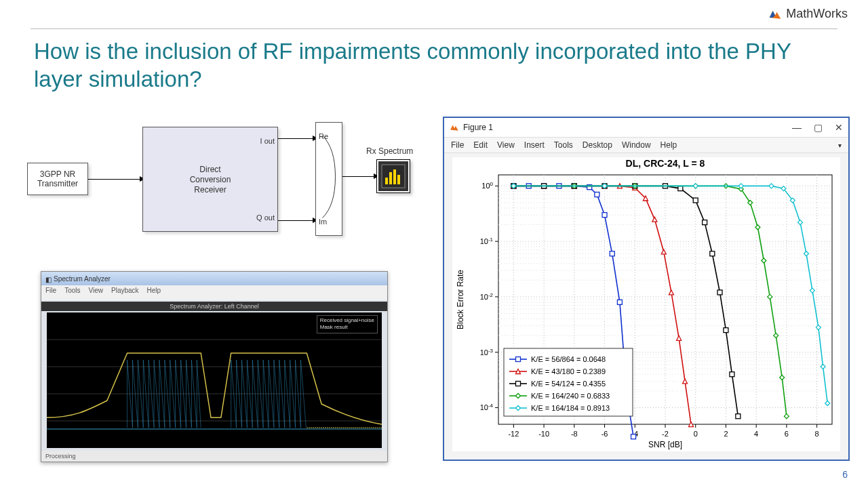 This screenshot has height=488, width=868. Describe the element at coordinates (544, 434) in the screenshot. I see `svg-text: -10` at that location.